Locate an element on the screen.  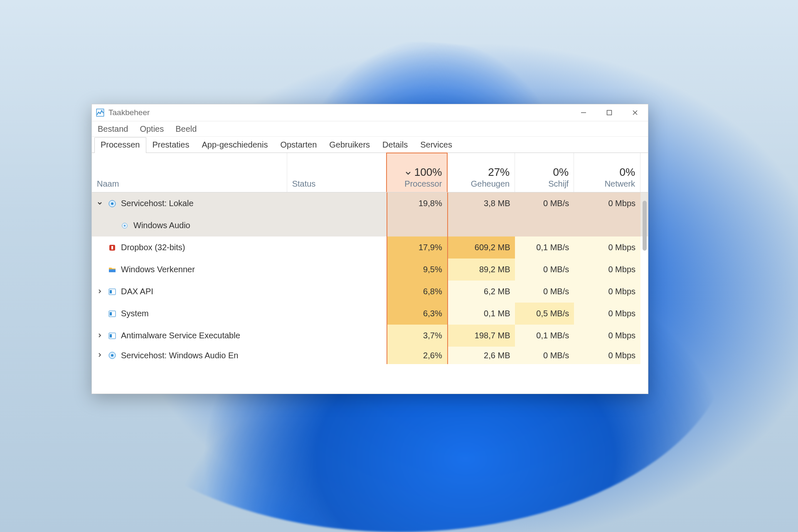
cell-memory: 609,2 MB is located at coordinates (482, 248).